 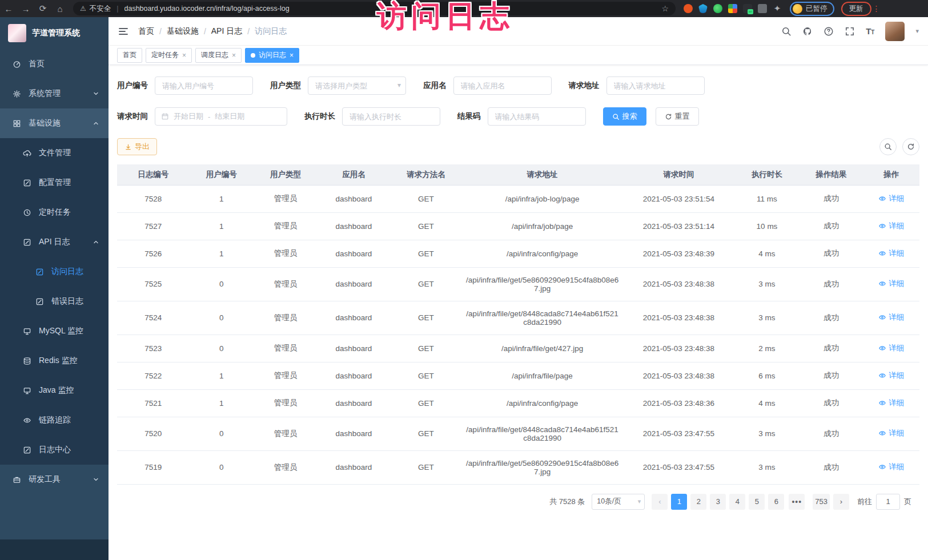 I want to click on help-icon, so click(x=829, y=31).